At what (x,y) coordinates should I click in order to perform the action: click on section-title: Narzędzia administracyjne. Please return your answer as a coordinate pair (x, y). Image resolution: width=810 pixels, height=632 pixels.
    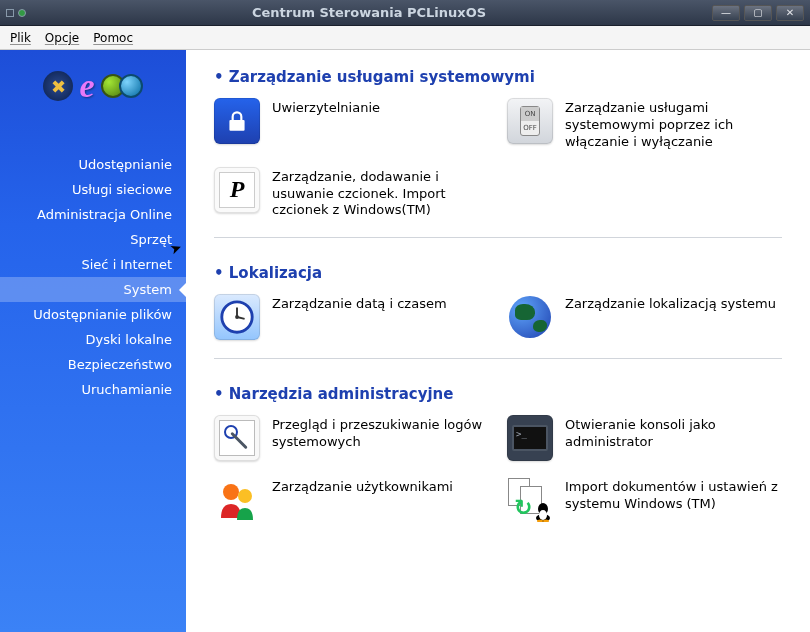
    Looking at the image, I should click on (498, 394).